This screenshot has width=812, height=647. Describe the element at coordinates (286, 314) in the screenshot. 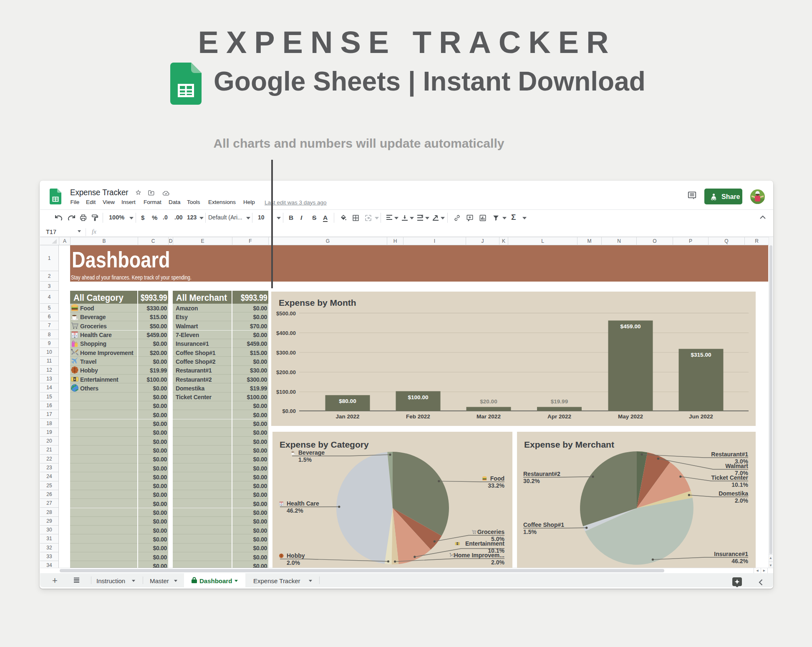

I see `svg-text: $500.00` at that location.